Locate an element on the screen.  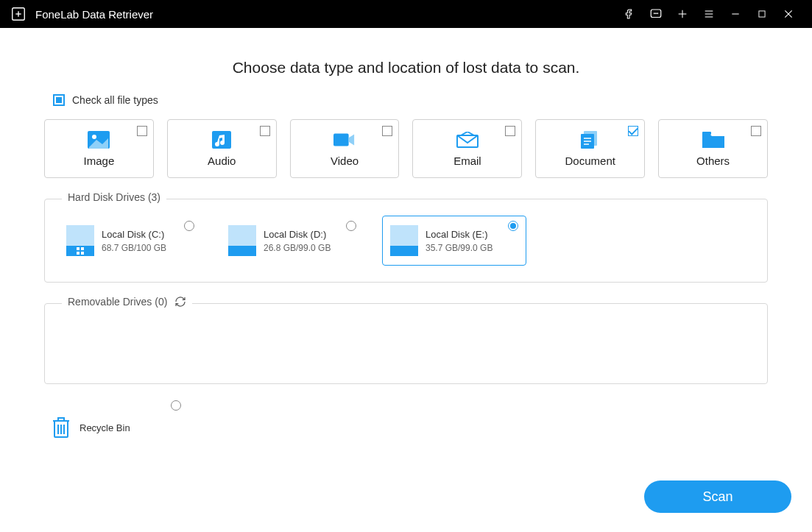
type-label: Audio is located at coordinates (222, 160).